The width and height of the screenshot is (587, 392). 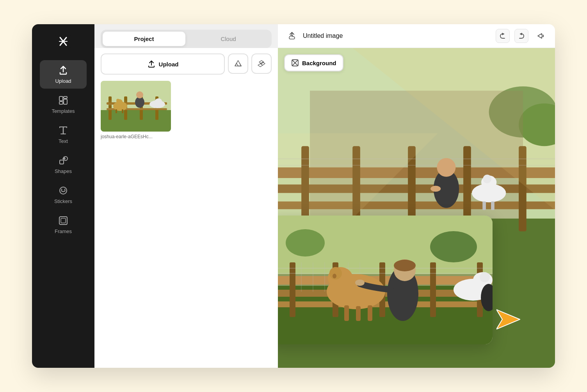 I want to click on toolbar-title: Untitled image, so click(x=397, y=36).